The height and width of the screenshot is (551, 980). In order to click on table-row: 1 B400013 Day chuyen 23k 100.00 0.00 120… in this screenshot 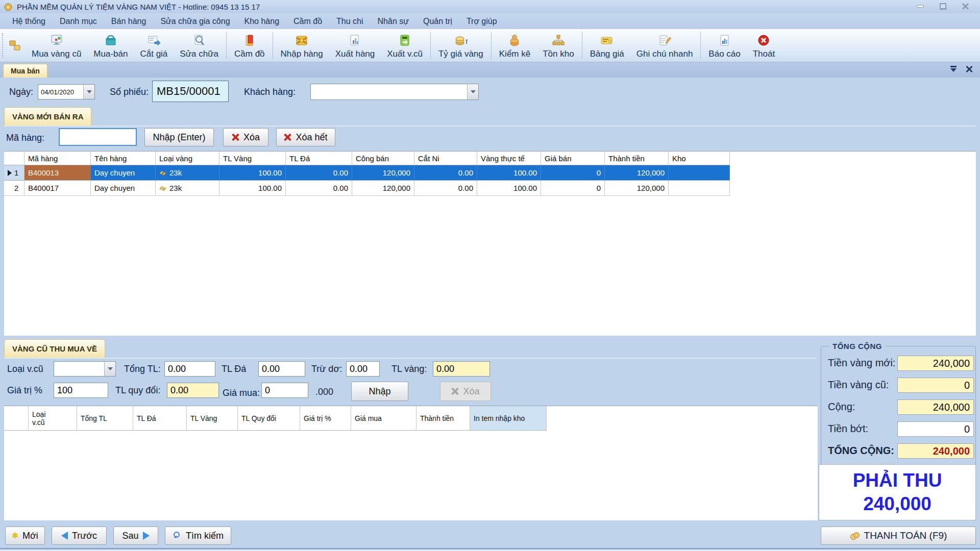, I will do `click(490, 173)`.